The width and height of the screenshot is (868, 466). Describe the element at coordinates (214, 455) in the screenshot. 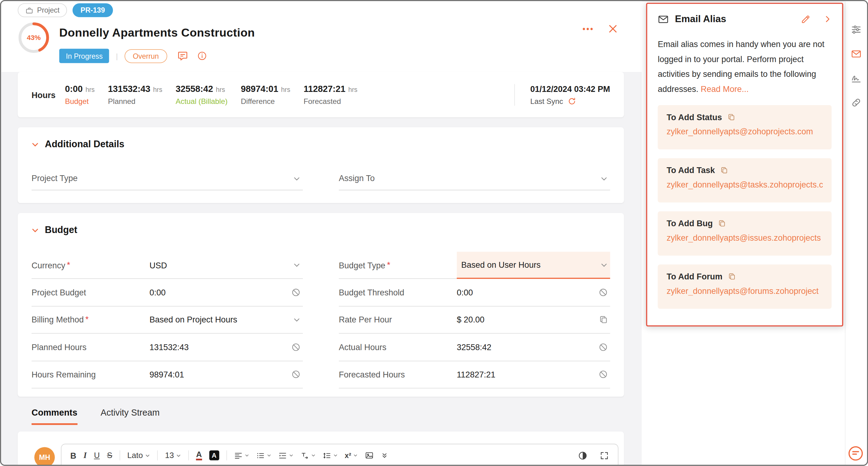

I see `highlight-color-button: A` at that location.